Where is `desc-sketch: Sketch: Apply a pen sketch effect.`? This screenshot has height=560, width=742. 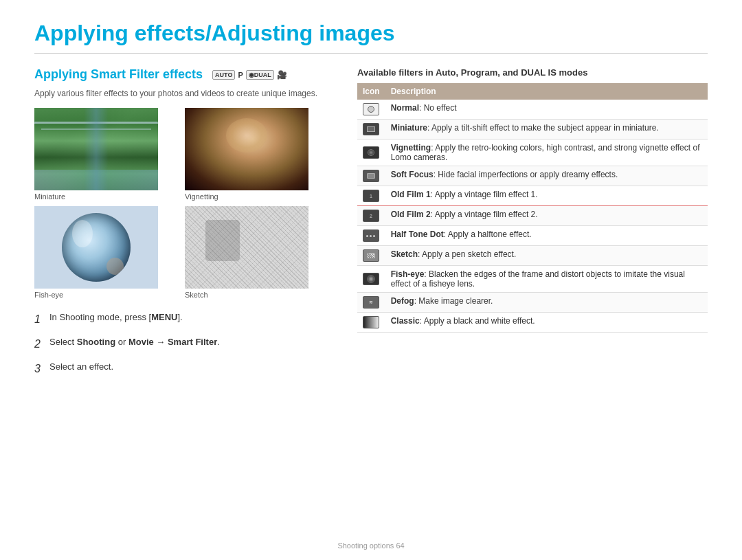
desc-sketch: Sketch: Apply a pen sketch effect. is located at coordinates (453, 254).